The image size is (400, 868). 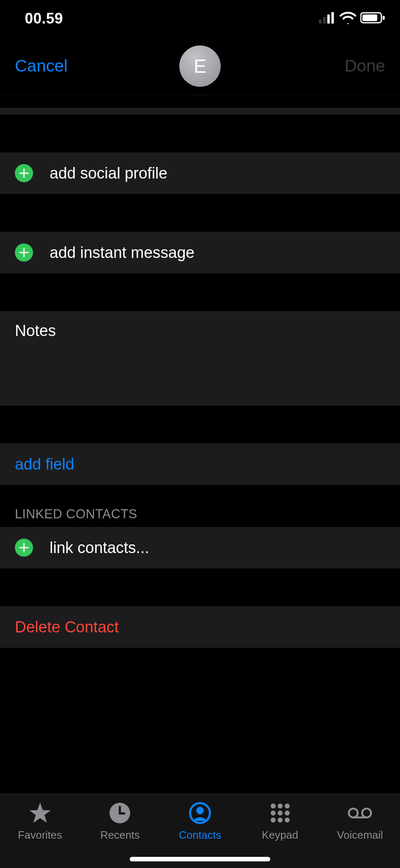 I want to click on wifi-icon, so click(x=348, y=19).